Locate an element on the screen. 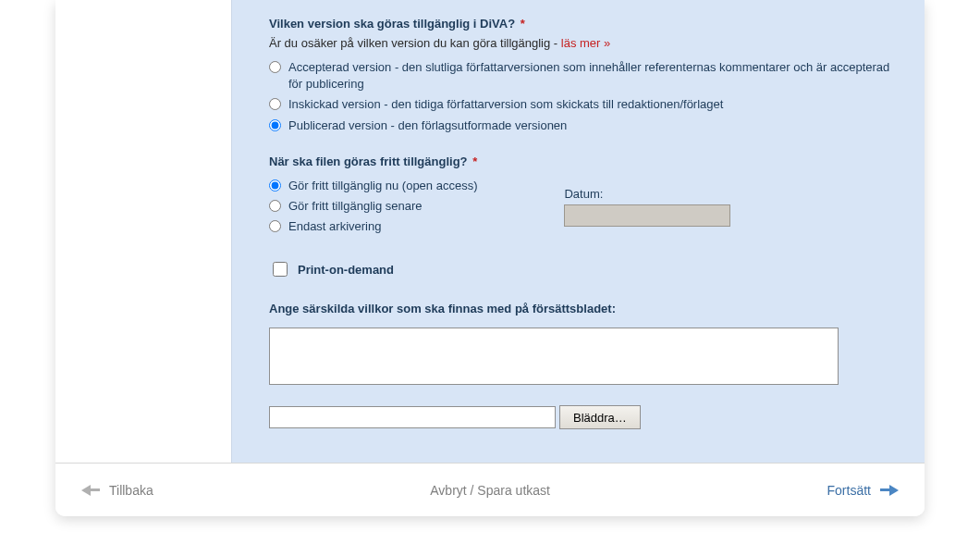 The height and width of the screenshot is (544, 980). radio-submitted-label: Inskickad version - den tidiga författar… is located at coordinates (506, 105).